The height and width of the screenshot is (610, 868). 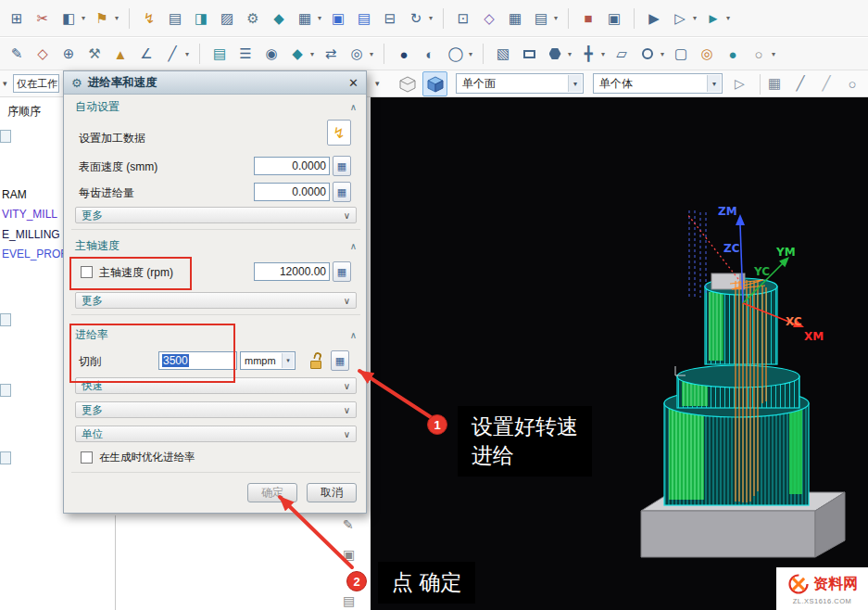 I want to click on sphere-icon: ◐, so click(x=430, y=54).